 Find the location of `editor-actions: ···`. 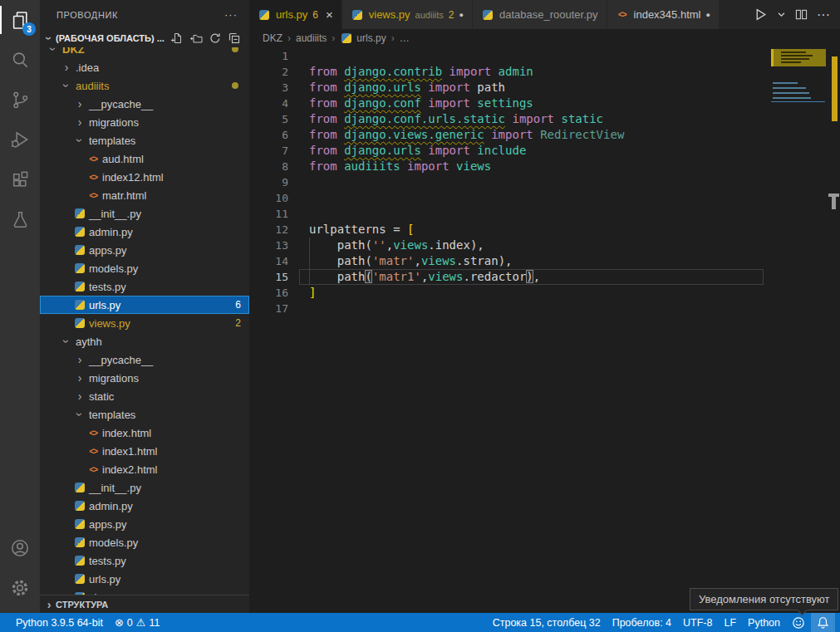

editor-actions: ··· is located at coordinates (792, 15).